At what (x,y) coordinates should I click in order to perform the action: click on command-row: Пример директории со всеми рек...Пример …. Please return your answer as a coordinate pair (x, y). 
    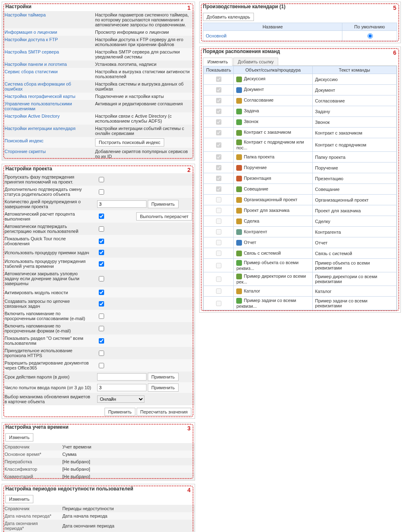
    Looking at the image, I should click on (300, 279).